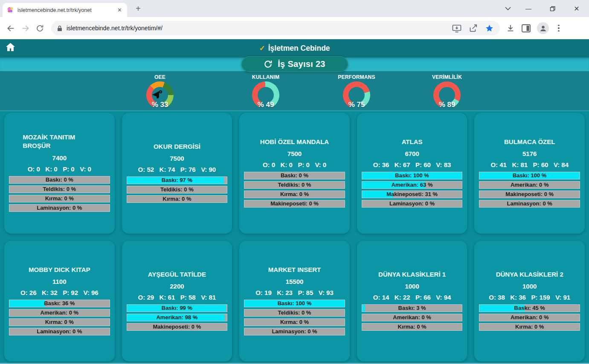 Image resolution: width=589 pixels, height=364 pixels. Describe the element at coordinates (295, 64) in the screenshot. I see `job-counter-pill: İş Sayısı 23` at that location.